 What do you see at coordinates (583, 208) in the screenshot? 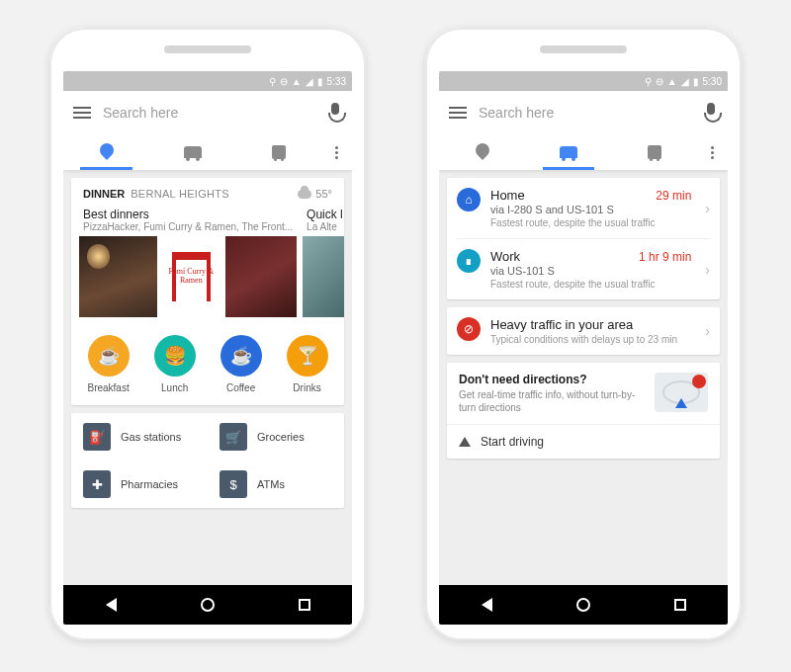
I see `dest-home: ⌂ Home 29 min via I-280 S and US-101 S F…` at bounding box center [583, 208].